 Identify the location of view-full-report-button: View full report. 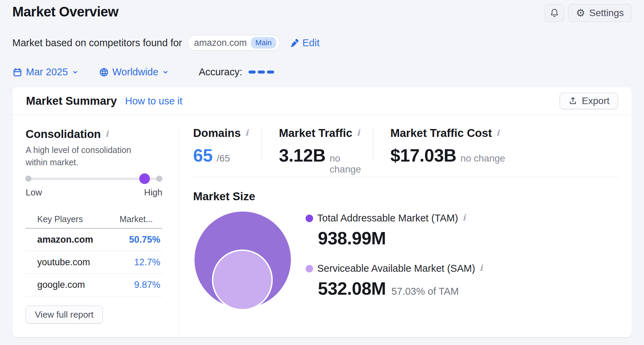
(64, 315).